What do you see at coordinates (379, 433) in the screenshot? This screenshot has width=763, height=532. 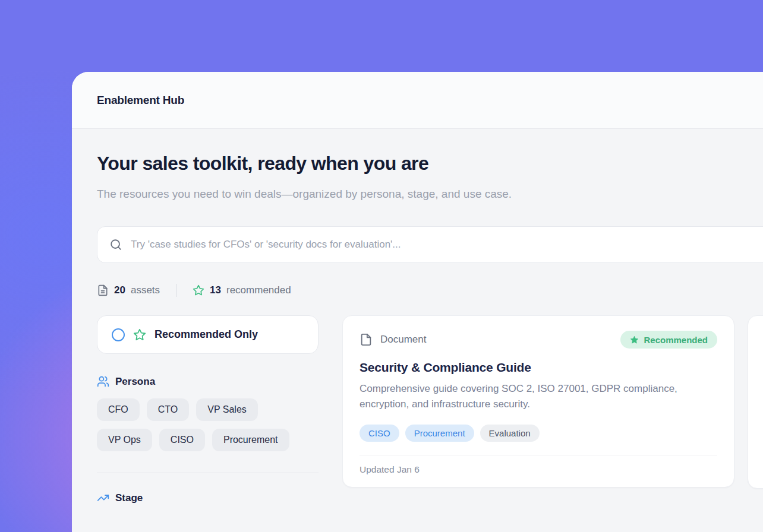 I see `tag-ciso: CISO` at bounding box center [379, 433].